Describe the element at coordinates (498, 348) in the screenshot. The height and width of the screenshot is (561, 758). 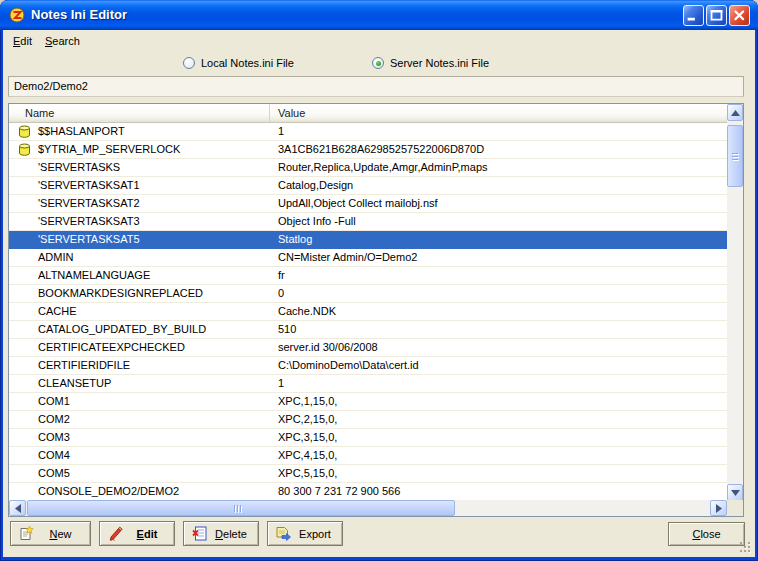
I see `row-value-text: server.id 30/06/2008` at that location.